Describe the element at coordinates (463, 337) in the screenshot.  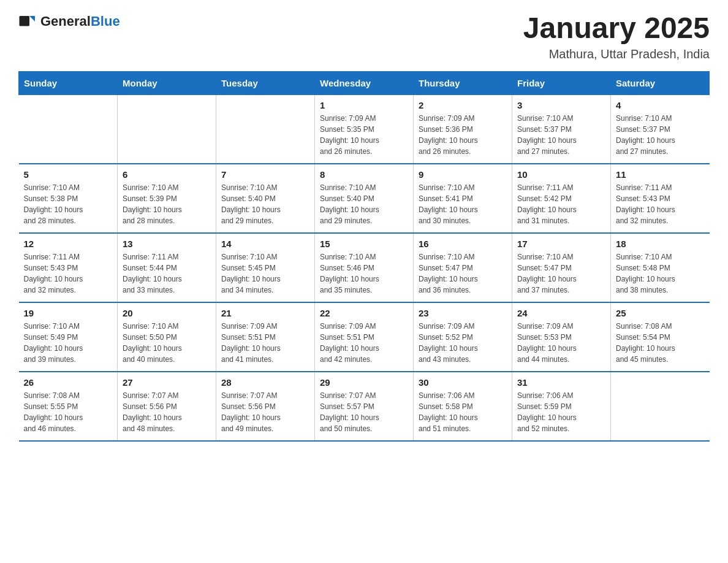
I see `calendar-cell: 23Sunrise: 7:09 AM Sunset: 5:52 PM Dayli…` at that location.